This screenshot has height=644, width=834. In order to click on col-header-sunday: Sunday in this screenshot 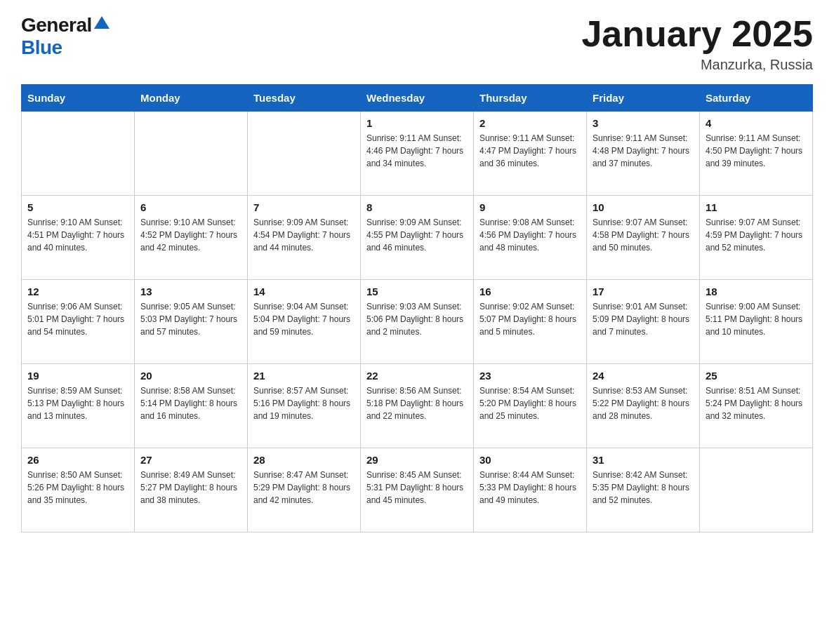, I will do `click(79, 98)`.